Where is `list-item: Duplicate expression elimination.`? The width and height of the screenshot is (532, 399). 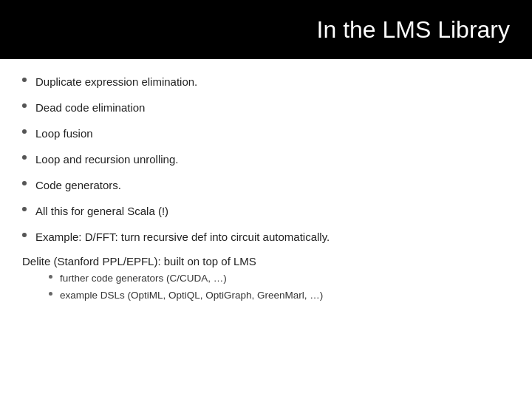 list-item: Duplicate expression elimination. is located at coordinates (266, 81).